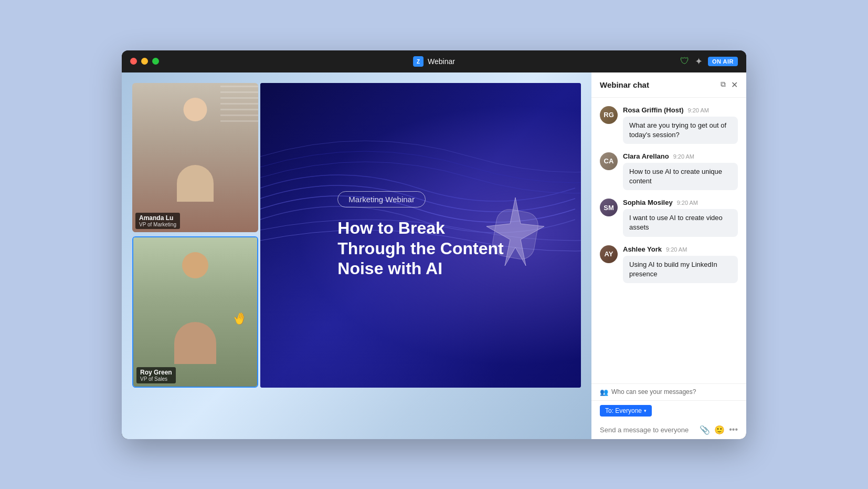 The height and width of the screenshot is (489, 868). I want to click on chat-header: Webinar chat ⧉ ✕, so click(669, 85).